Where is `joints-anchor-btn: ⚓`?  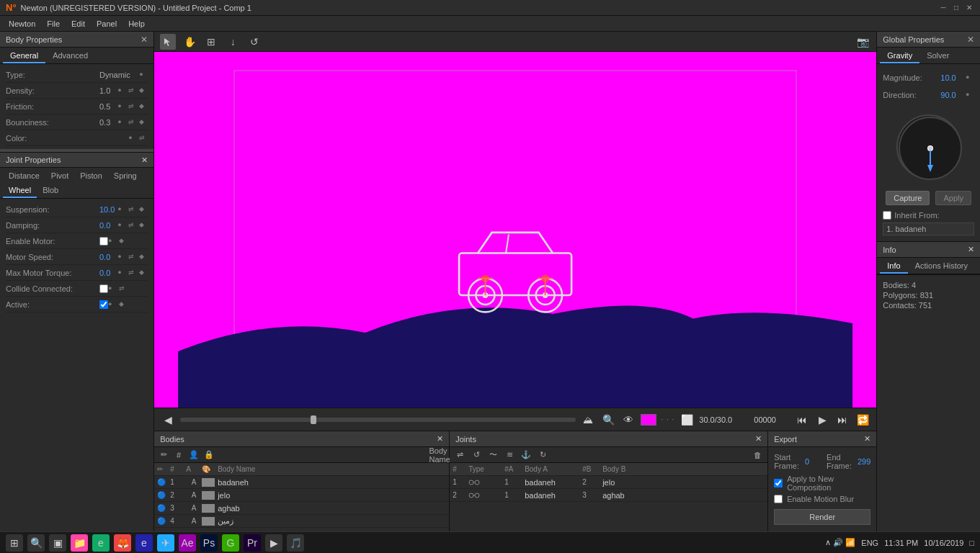 joints-anchor-btn: ⚓ is located at coordinates (526, 455).